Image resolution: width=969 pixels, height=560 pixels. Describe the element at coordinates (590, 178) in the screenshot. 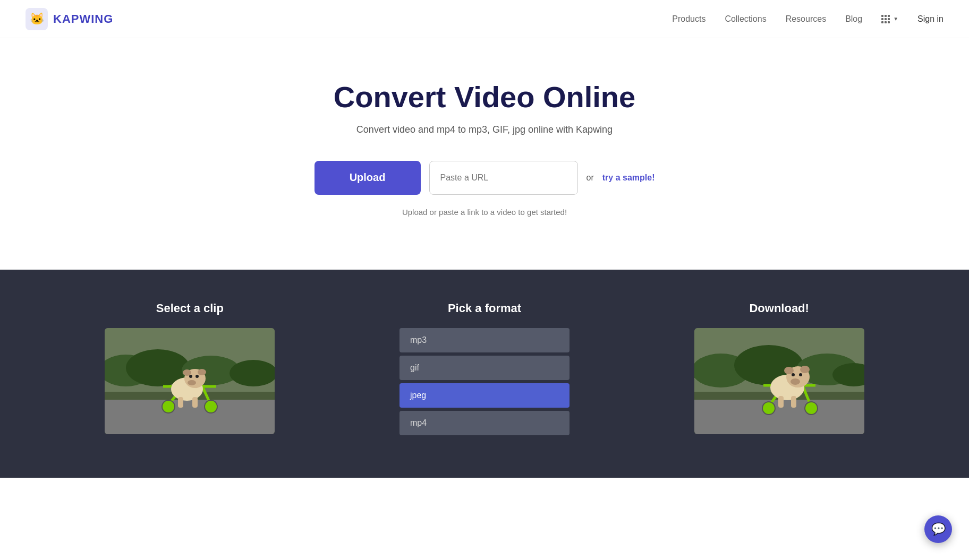

I see `or-text: or` at that location.